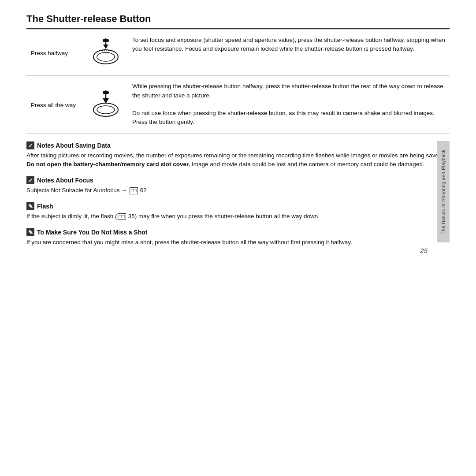 This screenshot has width=476, height=476. I want to click on notes-flash: Flash If the subject is dimly lit, the f…, so click(238, 212).